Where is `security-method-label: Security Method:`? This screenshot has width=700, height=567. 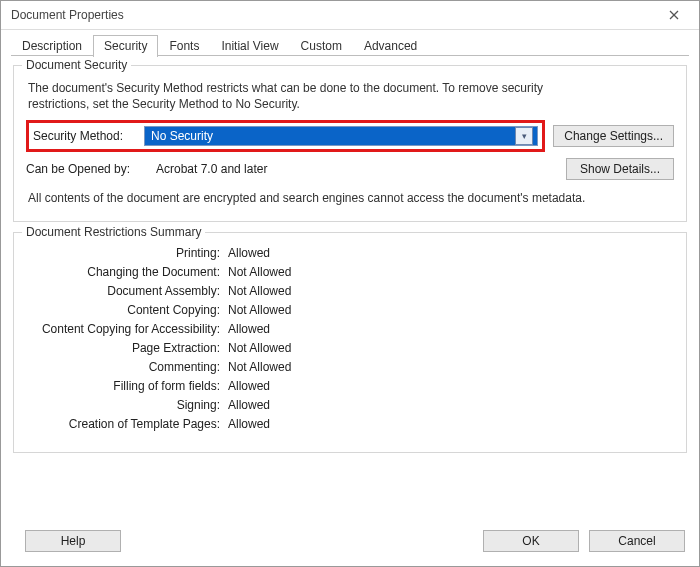 security-method-label: Security Method: is located at coordinates (88, 136).